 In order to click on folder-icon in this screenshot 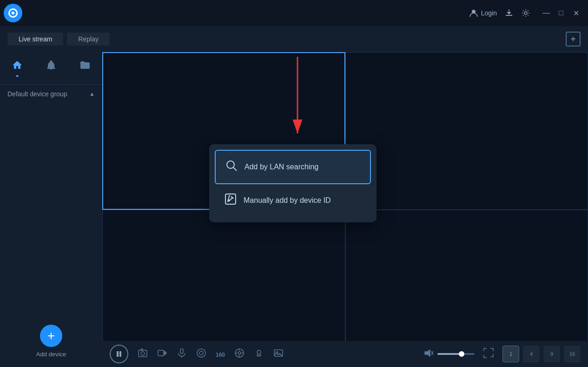, I will do `click(85, 67)`.